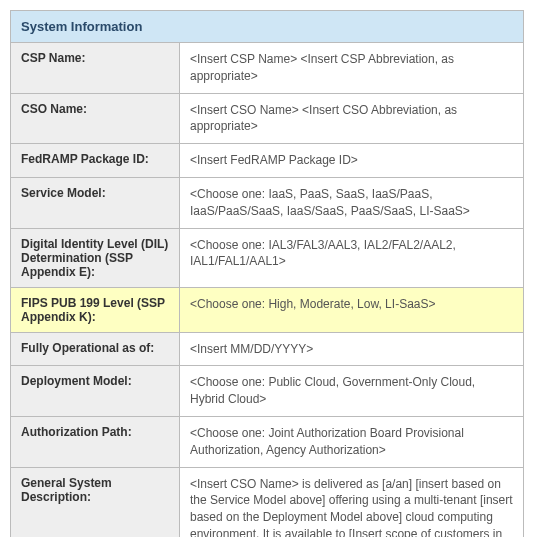 The height and width of the screenshot is (537, 534). What do you see at coordinates (268, 161) in the screenshot?
I see `table-row: FedRAMP Package ID:<Insert FedRAMP Packa…` at bounding box center [268, 161].